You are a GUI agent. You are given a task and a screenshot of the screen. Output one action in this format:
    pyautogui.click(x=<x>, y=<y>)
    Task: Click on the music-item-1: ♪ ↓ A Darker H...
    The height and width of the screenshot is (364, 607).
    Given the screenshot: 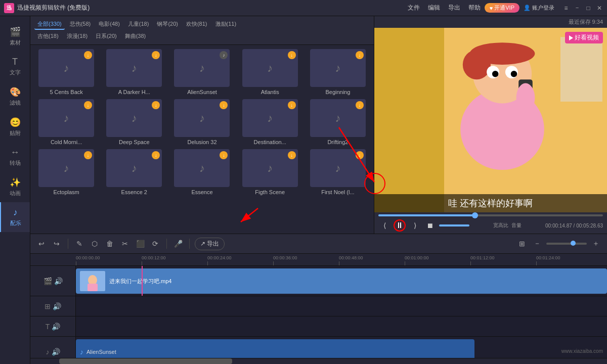 What is the action you would take?
    pyautogui.click(x=134, y=72)
    